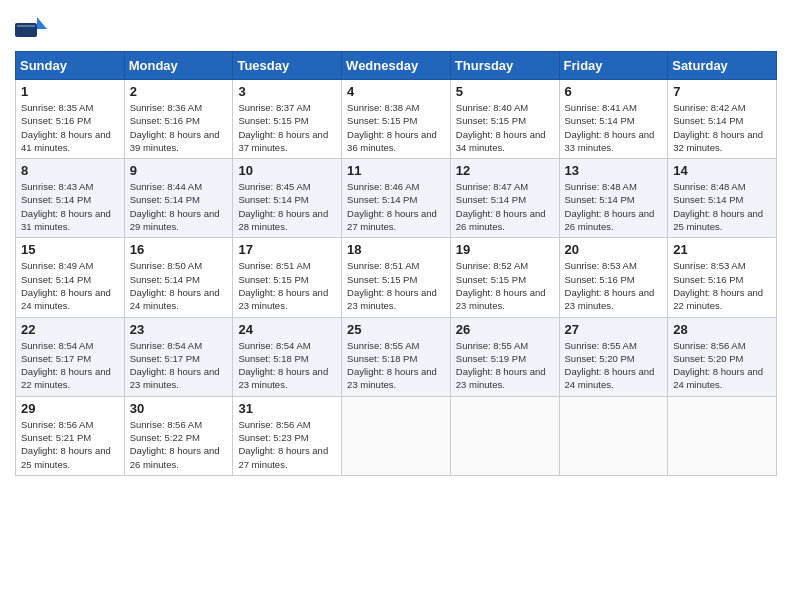 Image resolution: width=792 pixels, height=612 pixels. What do you see at coordinates (396, 26) in the screenshot?
I see `header` at bounding box center [396, 26].